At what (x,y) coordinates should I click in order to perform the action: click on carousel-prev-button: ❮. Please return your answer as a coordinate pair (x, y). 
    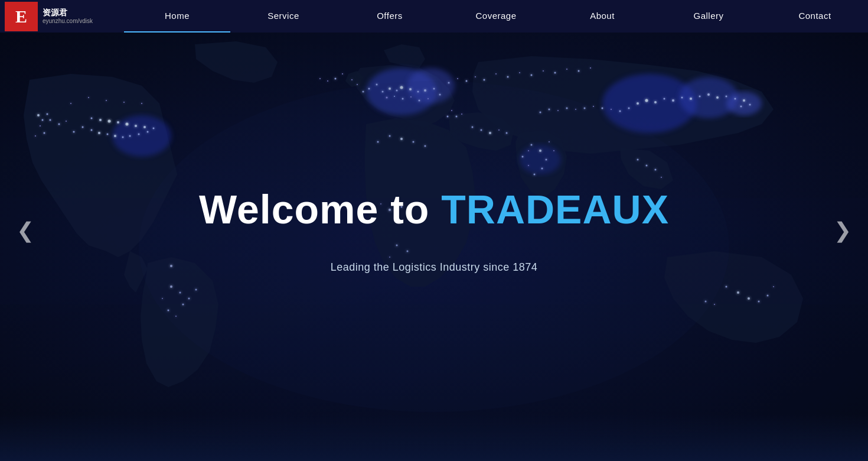
    Looking at the image, I should click on (25, 230).